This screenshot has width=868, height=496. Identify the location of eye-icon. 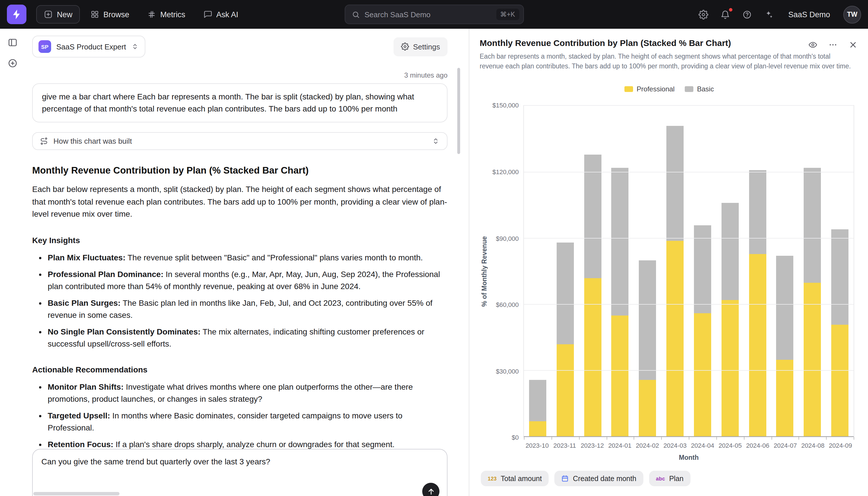
(813, 45).